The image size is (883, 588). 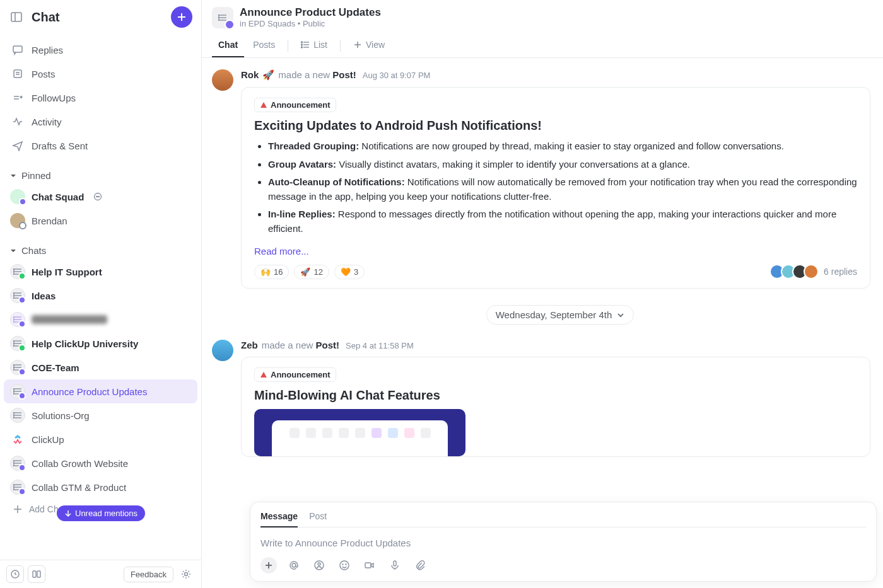 I want to click on chat-solutions-org: Solutions-Org, so click(x=101, y=415).